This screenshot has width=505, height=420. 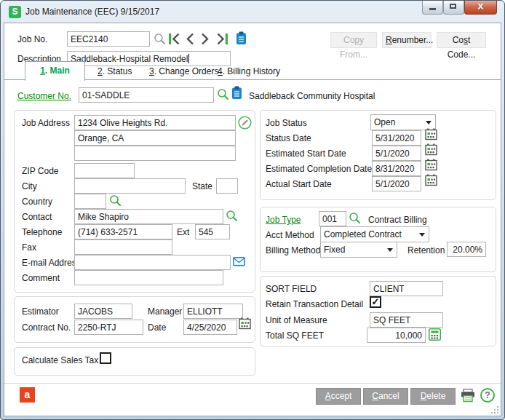 I want to click on unit-of-measure-label: Unit of Measure, so click(x=297, y=320).